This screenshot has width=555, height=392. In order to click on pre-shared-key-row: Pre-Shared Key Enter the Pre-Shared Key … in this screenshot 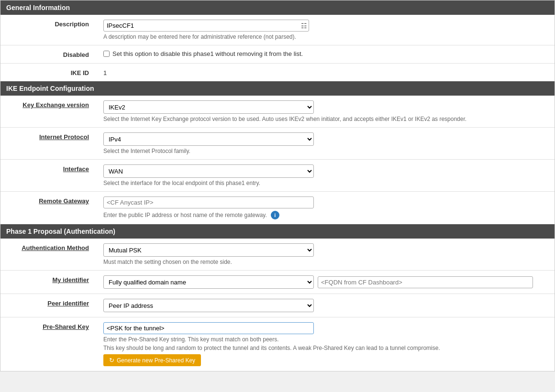, I will do `click(278, 344)`.